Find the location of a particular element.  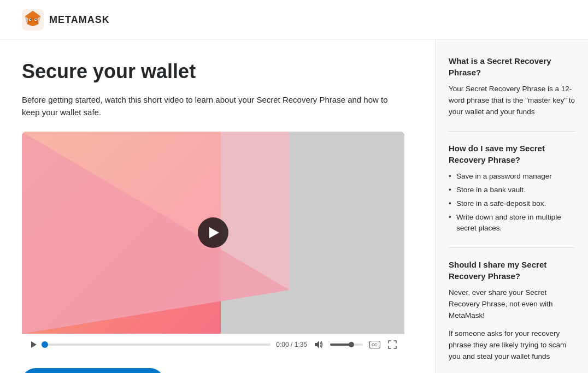

list-item: Store in a safe-deposit box. is located at coordinates (511, 204).